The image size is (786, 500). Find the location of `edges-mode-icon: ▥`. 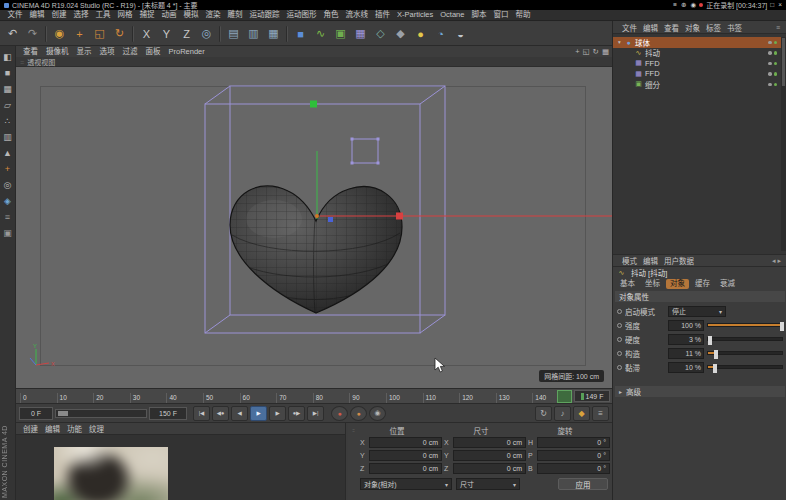

edges-mode-icon: ▥ is located at coordinates (8, 136).